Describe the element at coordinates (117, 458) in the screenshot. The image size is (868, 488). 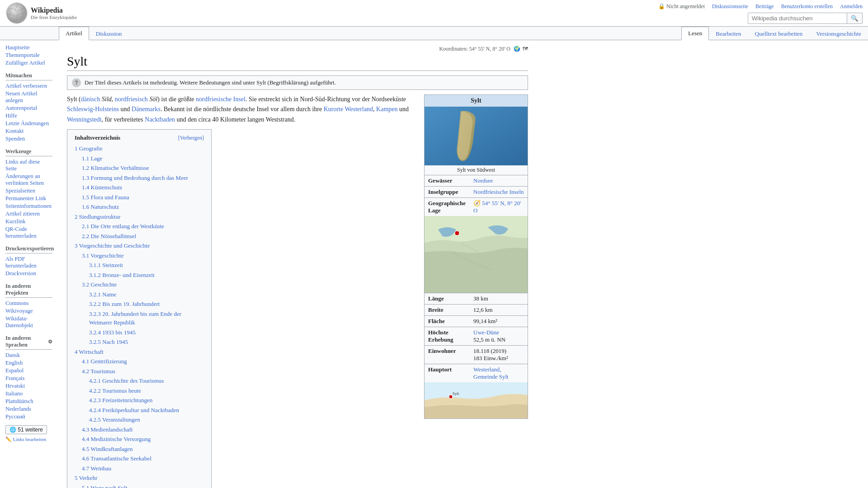
I see `toc-link-4-6: 4.6 Transatlantische Seekabel` at that location.